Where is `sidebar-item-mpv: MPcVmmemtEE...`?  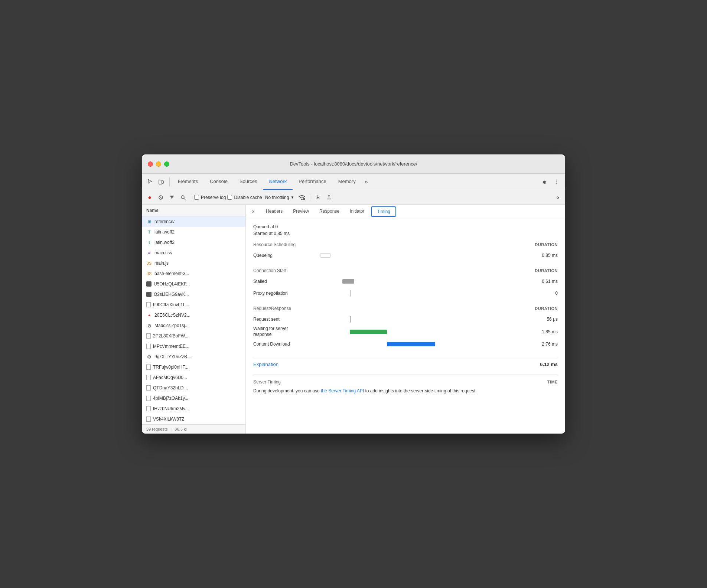
sidebar-item-mpv: MPcVmmemtEE... is located at coordinates (194, 346).